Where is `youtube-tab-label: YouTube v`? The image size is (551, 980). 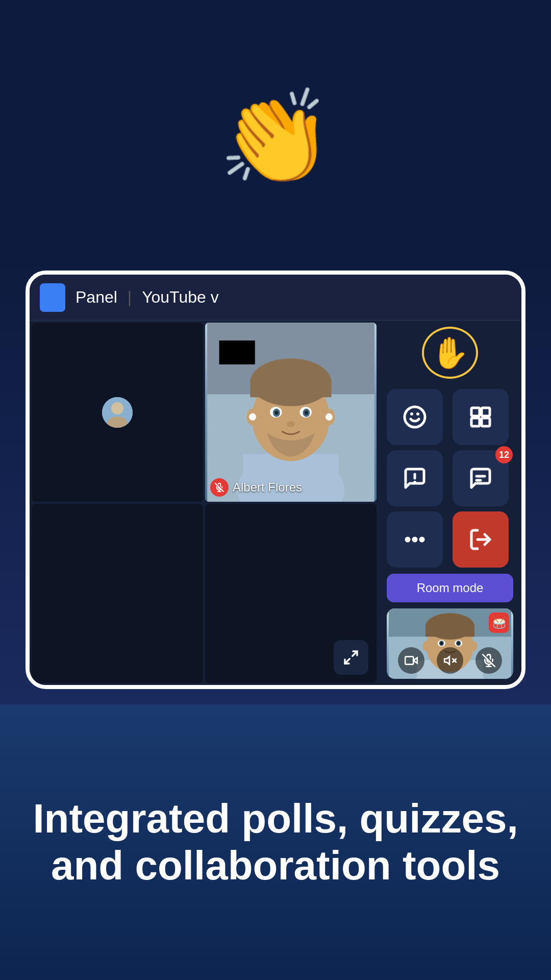 youtube-tab-label: YouTube v is located at coordinates (181, 297).